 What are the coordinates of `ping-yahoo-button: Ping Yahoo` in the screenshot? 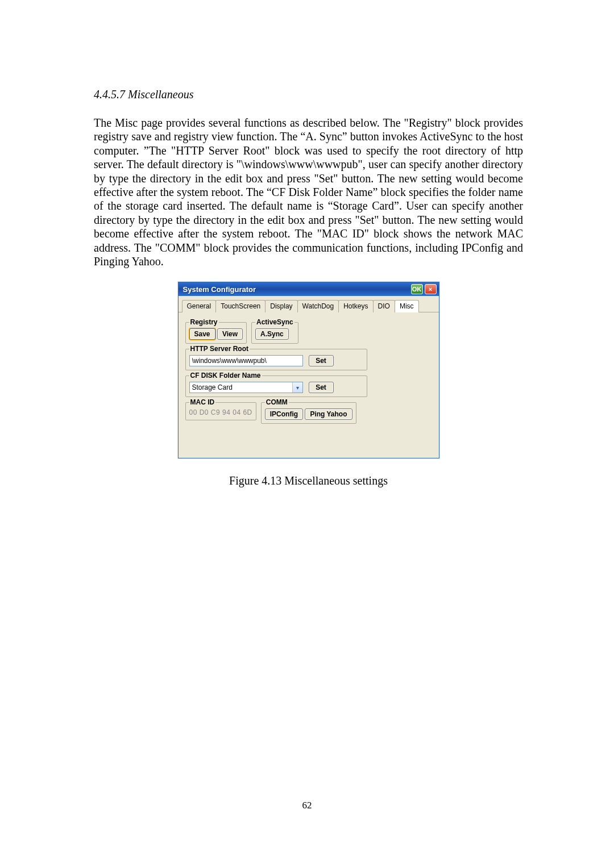 It's located at (329, 414).